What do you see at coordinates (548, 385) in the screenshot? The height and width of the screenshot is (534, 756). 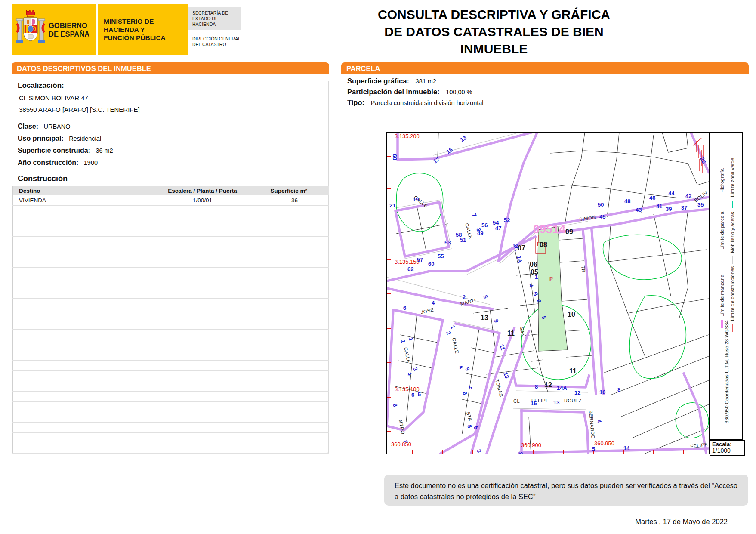 I see `map-label: 12` at bounding box center [548, 385].